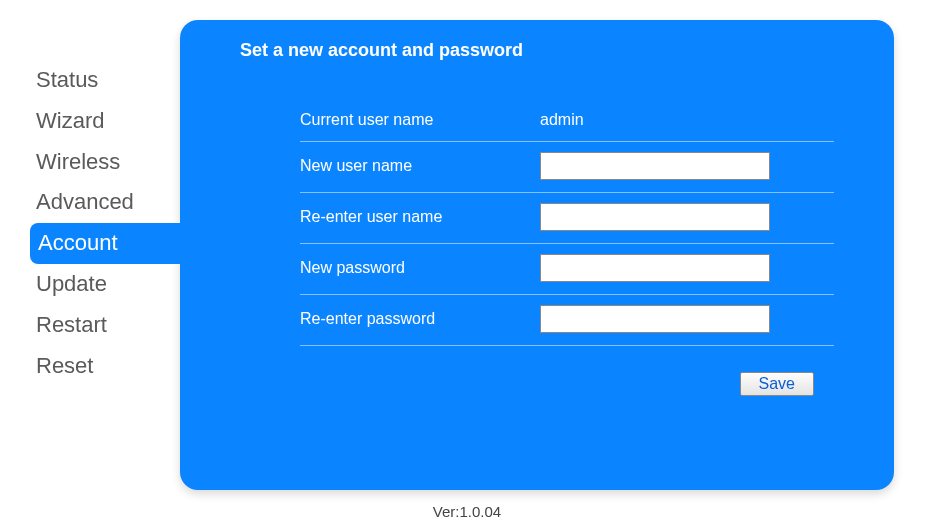 This screenshot has height=528, width=934. Describe the element at coordinates (105, 284) in the screenshot. I see `sidebar-item-update: Update` at that location.